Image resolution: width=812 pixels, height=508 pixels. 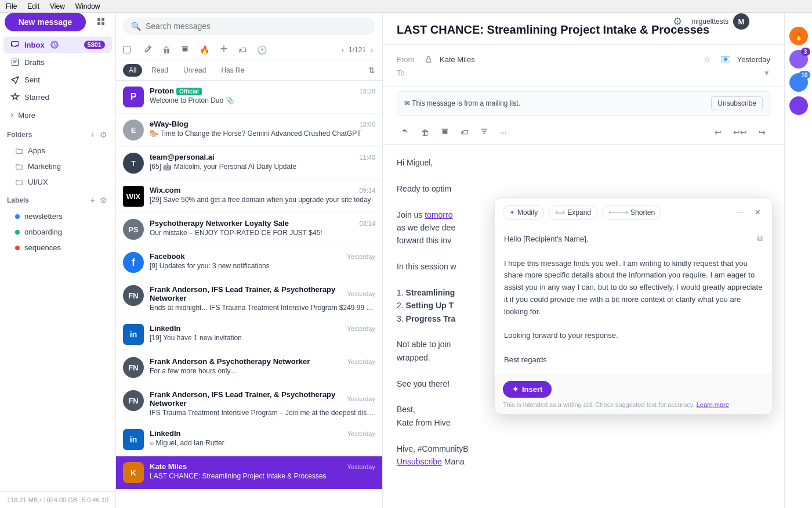 What do you see at coordinates (361, 467) in the screenshot?
I see `email-time: Yesterday` at bounding box center [361, 467].